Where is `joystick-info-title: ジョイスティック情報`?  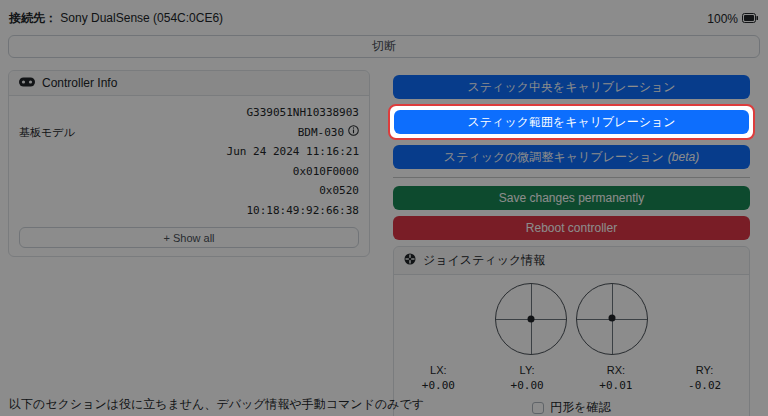 joystick-info-title: ジョイスティック情報 is located at coordinates (484, 260).